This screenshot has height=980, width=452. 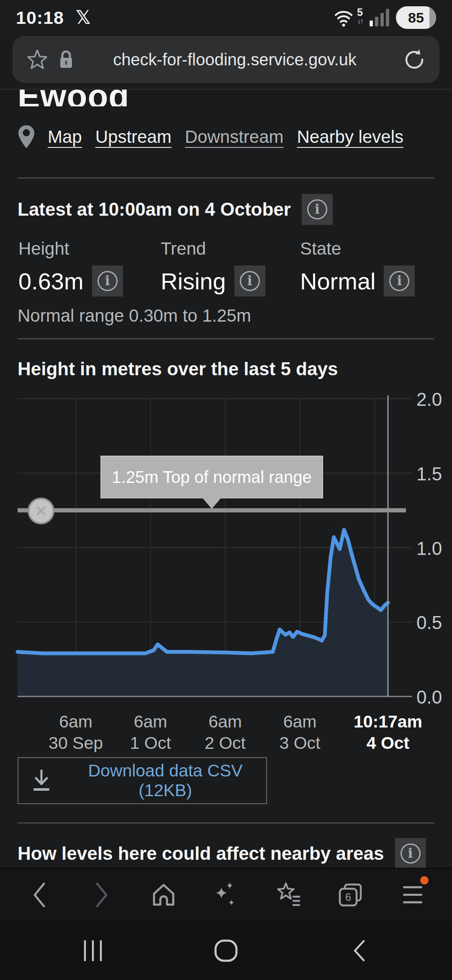 What do you see at coordinates (108, 281) in the screenshot?
I see `height-info-button: i` at bounding box center [108, 281].